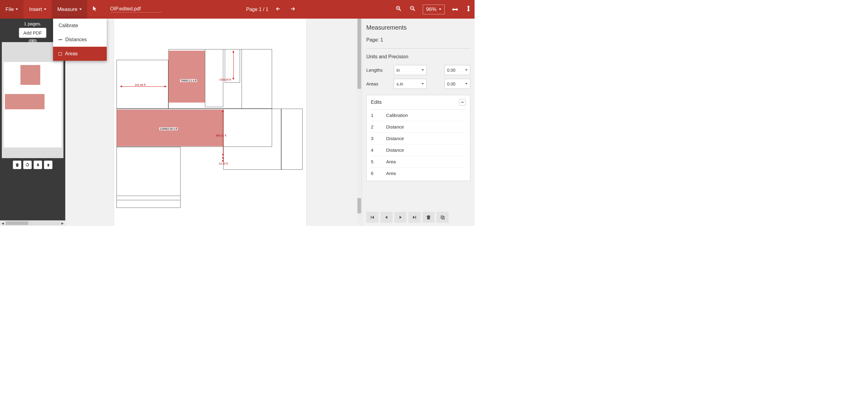 The height and width of the screenshot is (413, 868). What do you see at coordinates (233, 65) in the screenshot?
I see `calibration-line` at bounding box center [233, 65].